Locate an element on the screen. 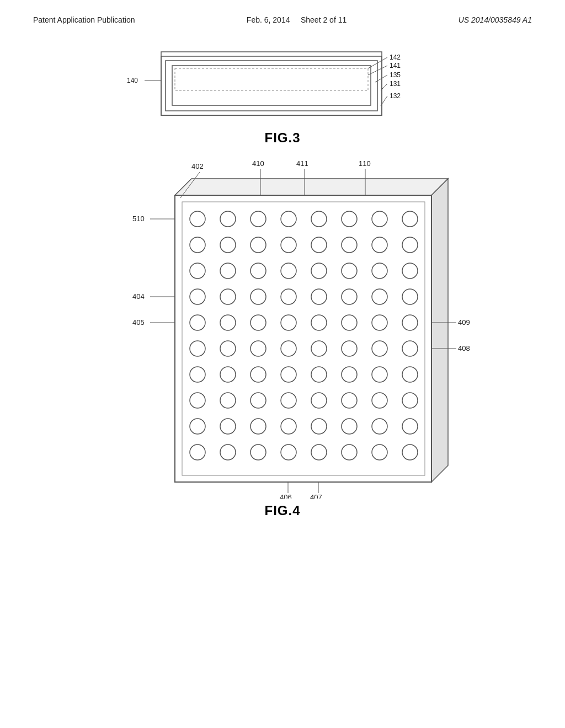 This screenshot has width=565, height=728. header-publication-label: Patent Application Publication is located at coordinates (84, 20).